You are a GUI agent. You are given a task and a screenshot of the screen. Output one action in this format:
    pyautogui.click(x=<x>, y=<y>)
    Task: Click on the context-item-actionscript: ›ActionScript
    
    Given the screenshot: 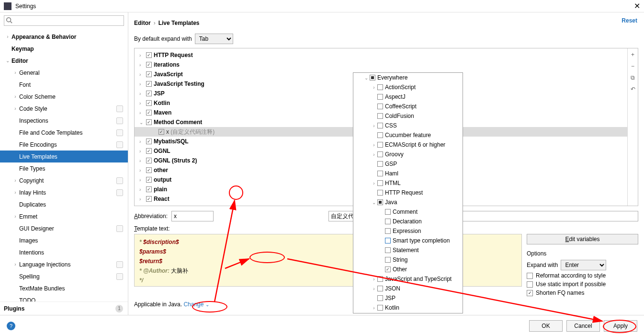 What is the action you would take?
    pyautogui.click(x=408, y=87)
    